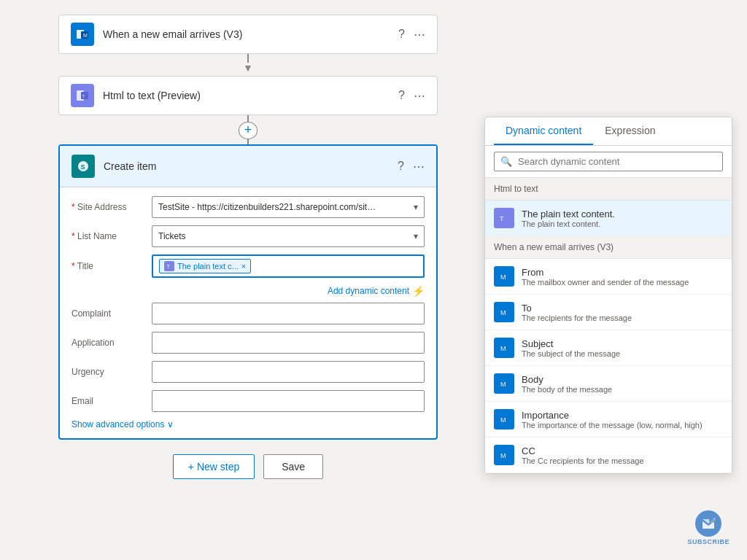  I want to click on search-box: 🔍, so click(608, 162).